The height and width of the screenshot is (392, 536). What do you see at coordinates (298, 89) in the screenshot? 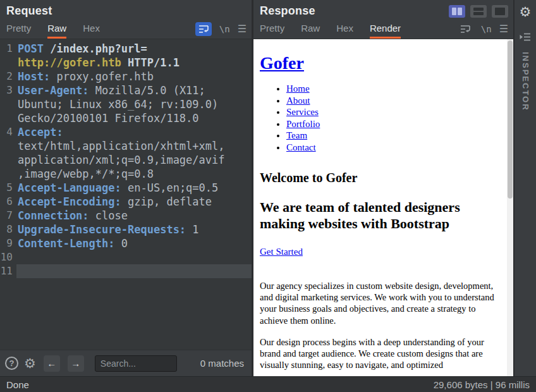
I see `nav-link-home: Home` at bounding box center [298, 89].